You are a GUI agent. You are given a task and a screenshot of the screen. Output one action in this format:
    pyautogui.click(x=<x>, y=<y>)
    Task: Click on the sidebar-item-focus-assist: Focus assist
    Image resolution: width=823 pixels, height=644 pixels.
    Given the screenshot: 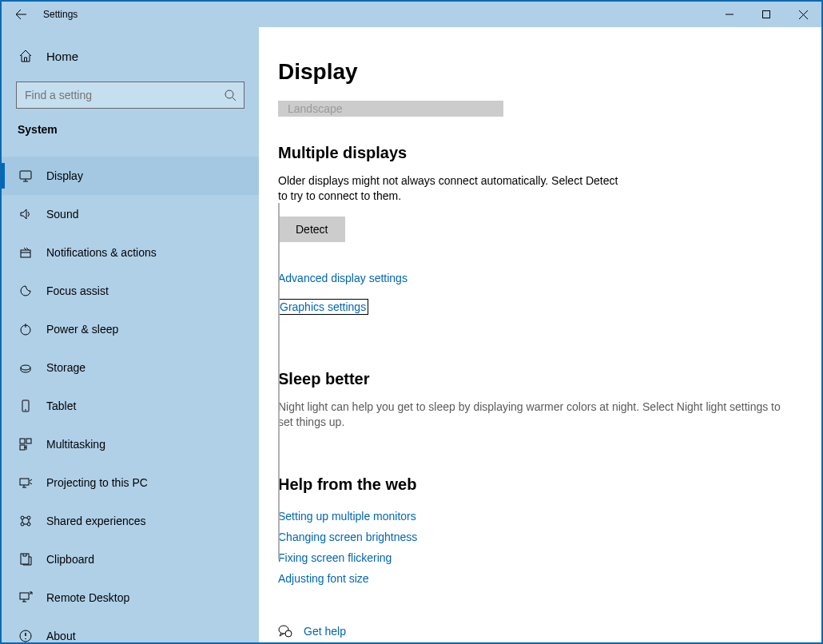 What is the action you would take?
    pyautogui.click(x=130, y=291)
    